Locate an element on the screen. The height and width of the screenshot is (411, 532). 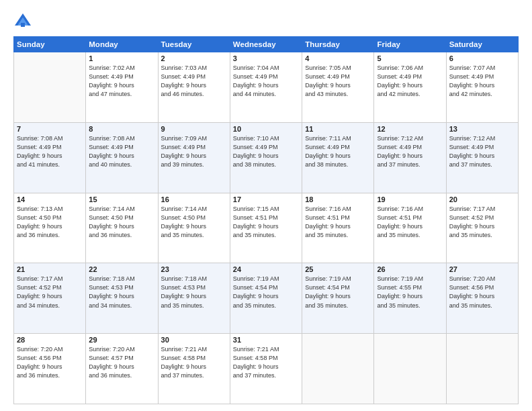
calendar-cell: 18Sunrise: 7:16 AM Sunset: 4:51 PM Dayli… is located at coordinates (339, 228).